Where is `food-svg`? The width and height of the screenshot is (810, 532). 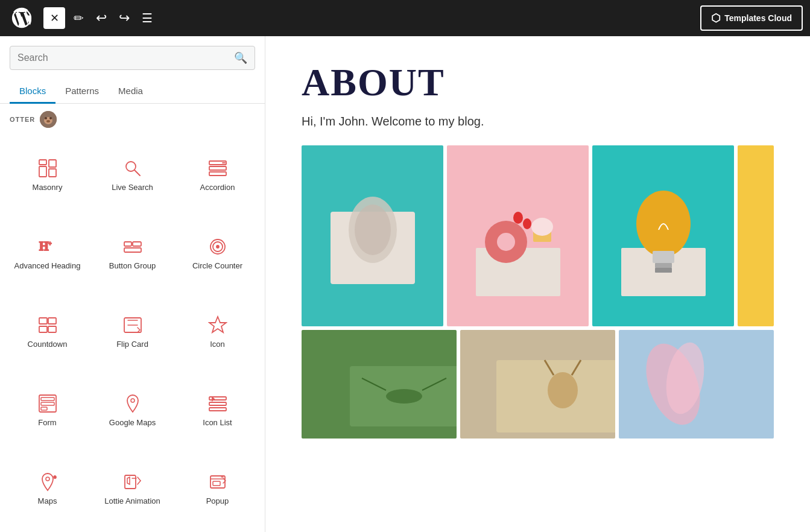
food-svg is located at coordinates (518, 236).